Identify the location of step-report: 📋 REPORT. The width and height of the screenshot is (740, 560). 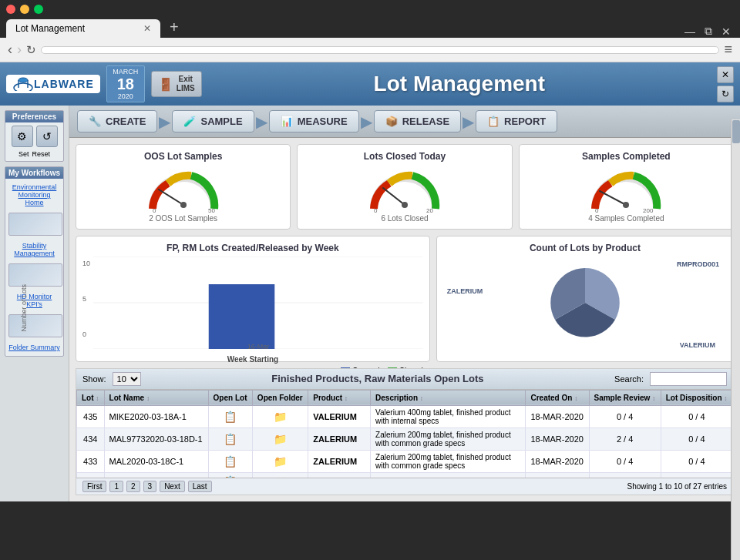
(516, 122).